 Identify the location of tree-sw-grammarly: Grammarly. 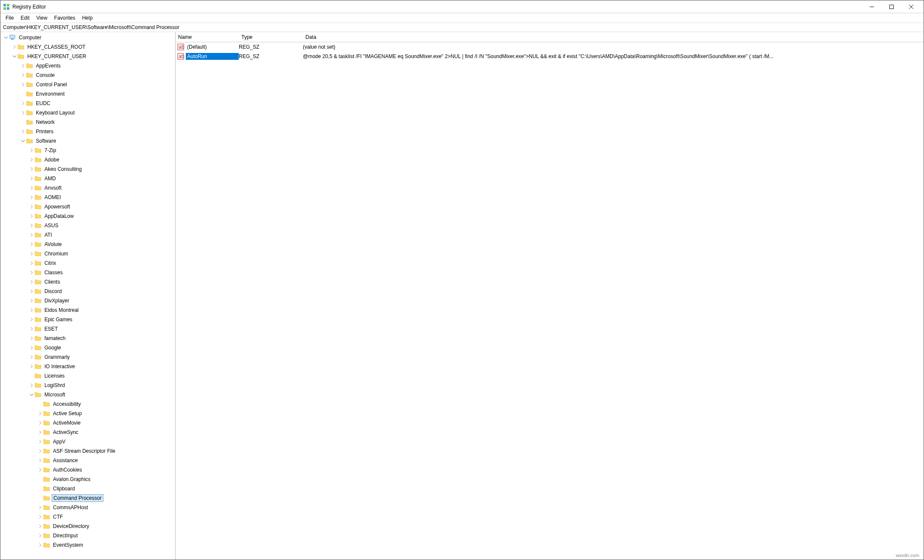
(88, 357).